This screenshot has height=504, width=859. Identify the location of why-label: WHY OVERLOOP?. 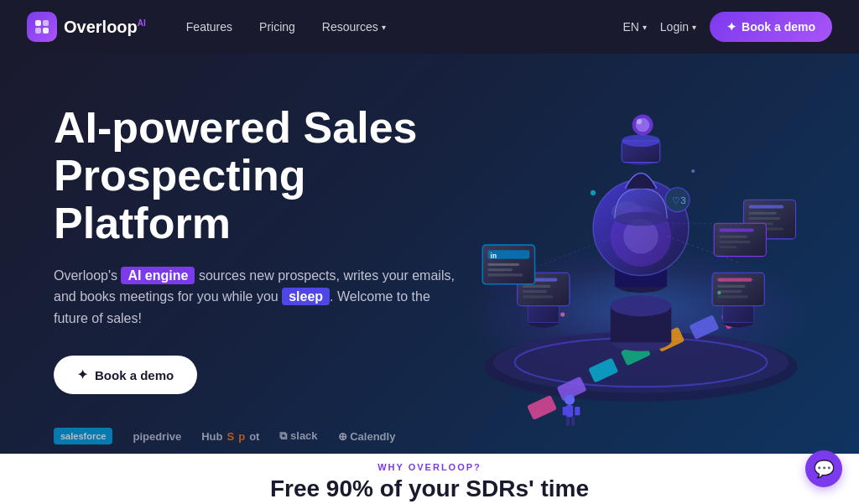
(430, 467).